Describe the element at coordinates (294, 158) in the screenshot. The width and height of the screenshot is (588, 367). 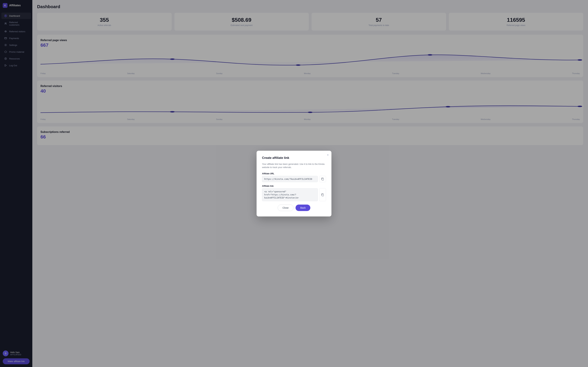
I see `modal-title: Create affiliate link` at that location.